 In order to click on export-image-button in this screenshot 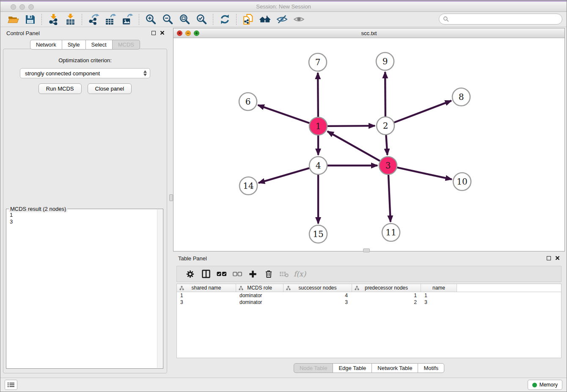, I will do `click(127, 19)`.